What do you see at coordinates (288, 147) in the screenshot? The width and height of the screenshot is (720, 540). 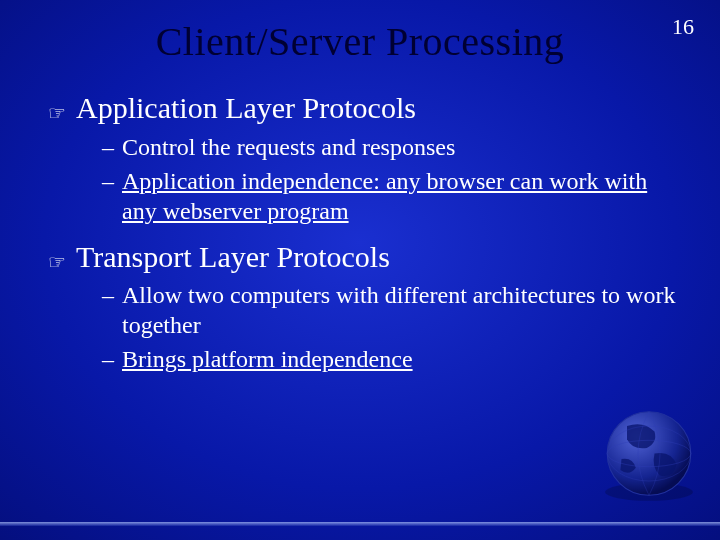 I see `sub-bullet-text: Control the requests and responses` at bounding box center [288, 147].